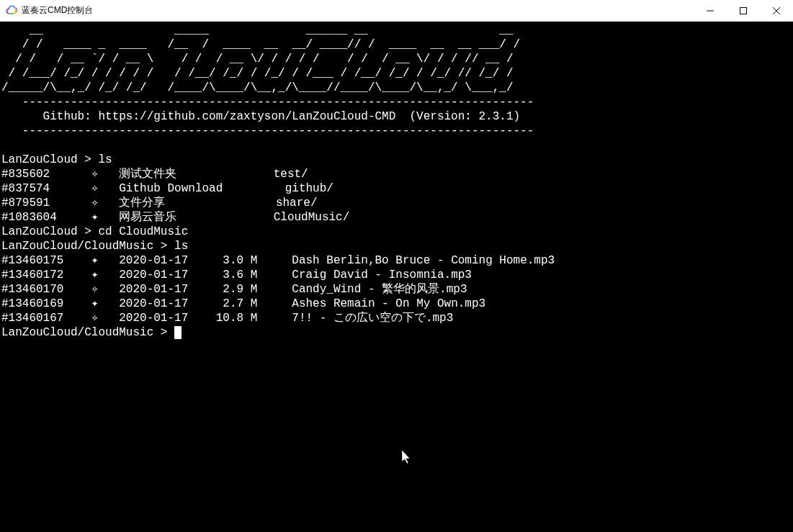  Describe the element at coordinates (398, 174) in the screenshot. I see `folder-row: #835602 ✧ 测试文件夹 test/` at that location.